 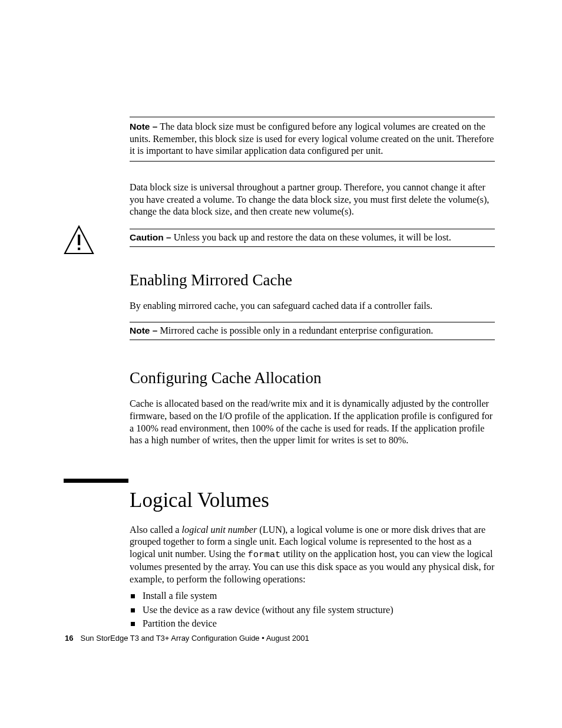 I want to click on note-box: Note – The data block size must be confi…, so click(x=312, y=139).